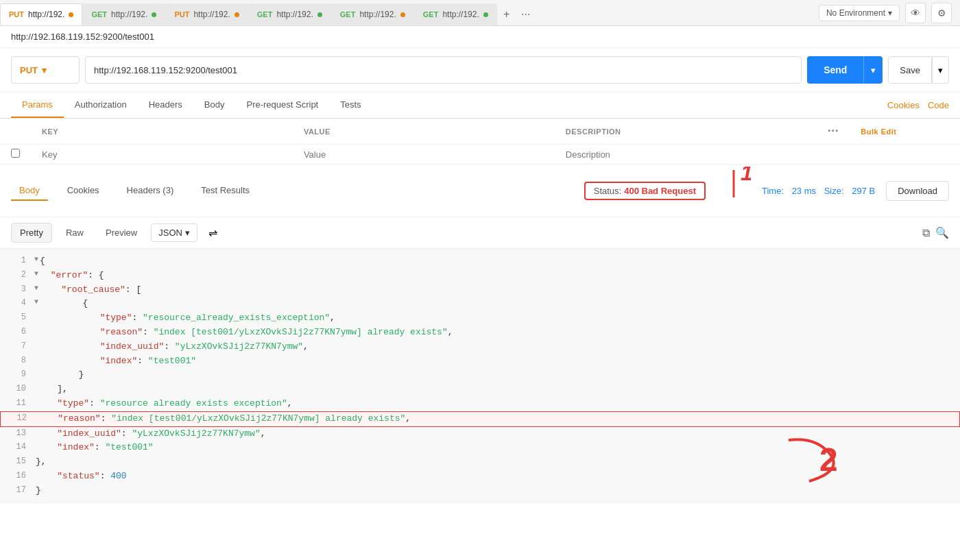  What do you see at coordinates (403, 15) in the screenshot?
I see `tab-5-dot` at bounding box center [403, 15].